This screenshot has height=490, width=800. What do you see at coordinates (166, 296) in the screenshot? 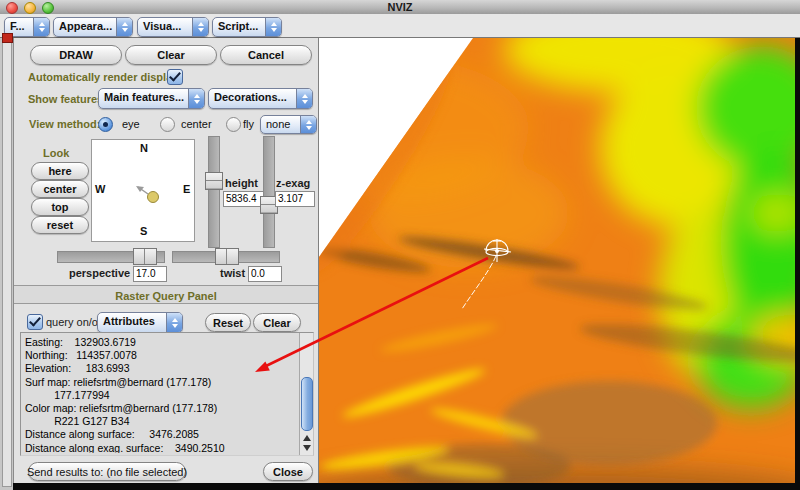
I see `raster-query-panel-title: Raster Query Panel` at bounding box center [166, 296].